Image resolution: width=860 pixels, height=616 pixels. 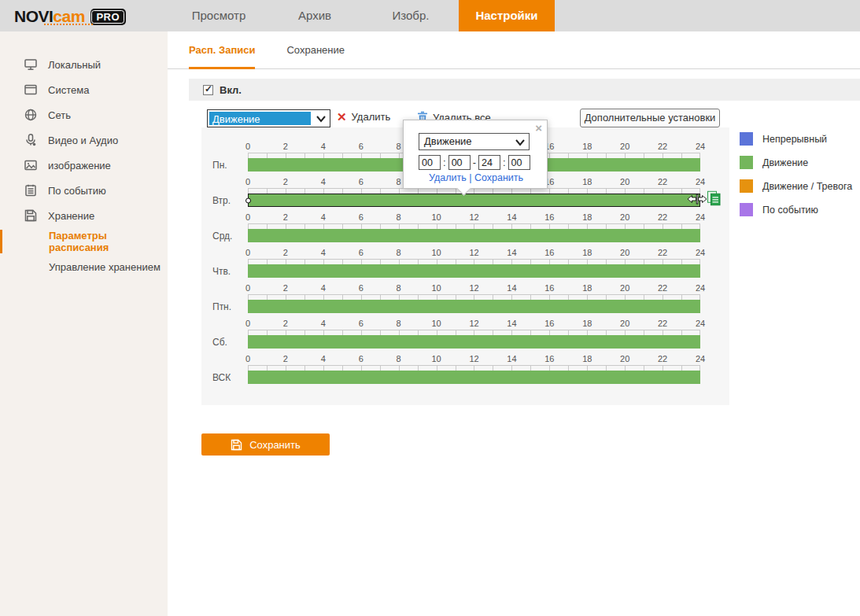 I want to click on image-icon, so click(x=31, y=165).